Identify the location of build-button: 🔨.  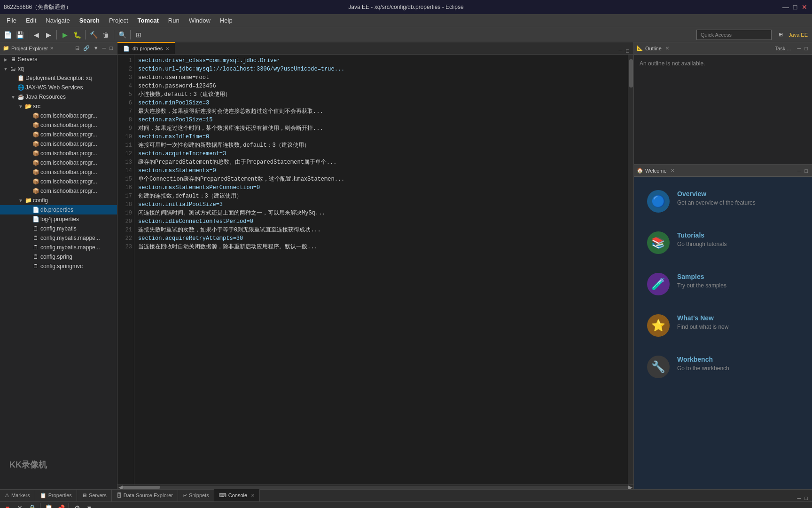
(94, 35).